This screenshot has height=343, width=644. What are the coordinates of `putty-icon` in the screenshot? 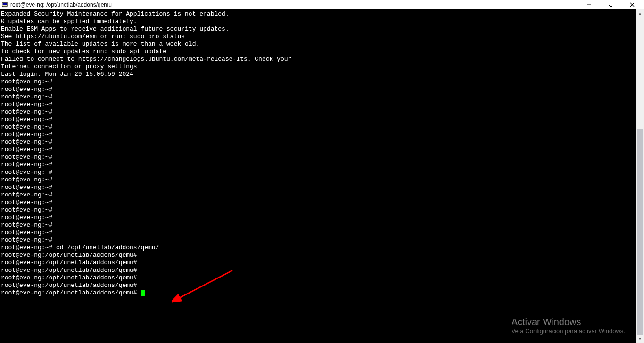 It's located at (5, 5).